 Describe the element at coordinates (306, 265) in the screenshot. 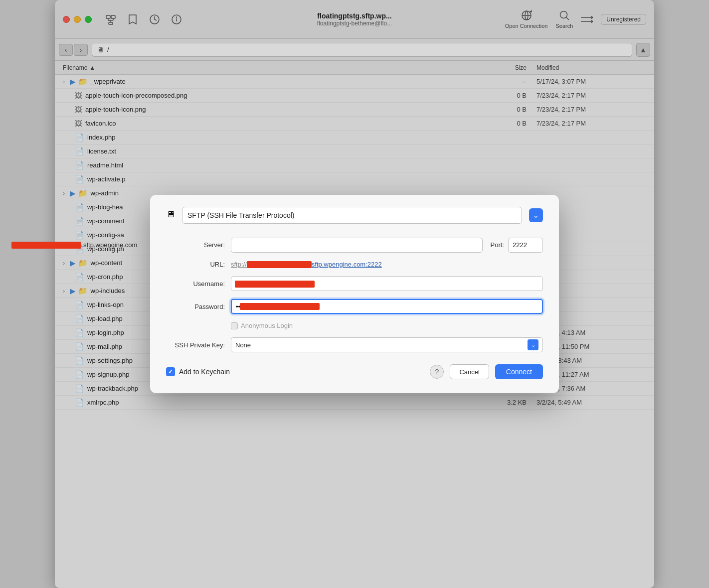

I see `url-value: sftp://sftp.wpengine.com:2222` at that location.